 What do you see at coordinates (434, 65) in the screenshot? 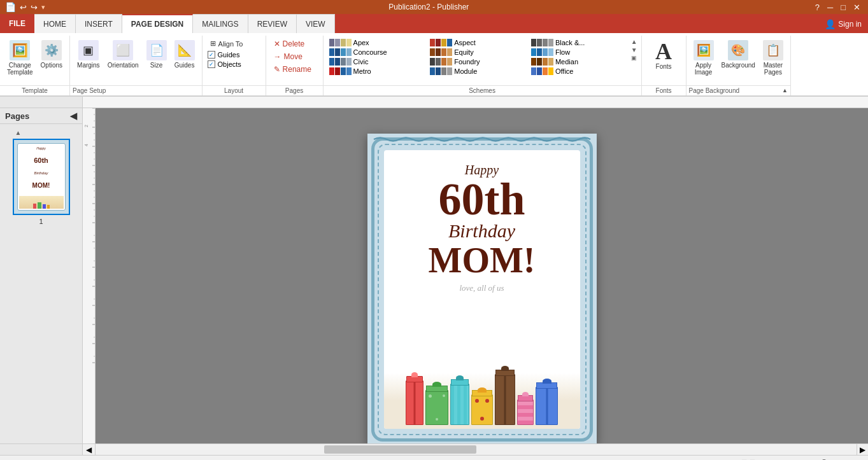
I see `ribbon: 🖼️ ChangeTemplate ⚙️ Options Template ▣ …` at bounding box center [434, 65].